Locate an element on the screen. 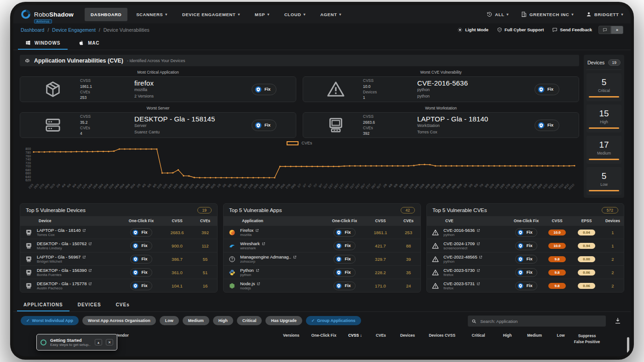 The height and width of the screenshot is (362, 644). search-box is located at coordinates (537, 321).